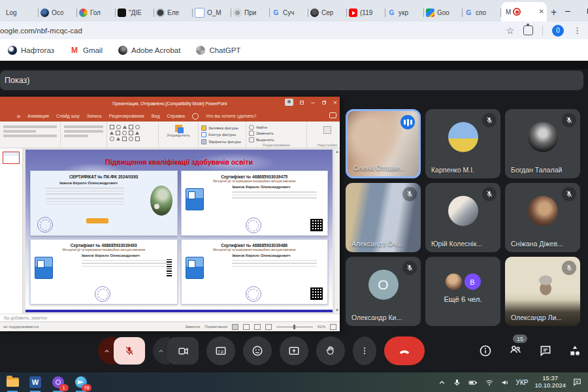  What do you see at coordinates (68, 116) in the screenshot?
I see `ribbon-tab-slideshow: Слайд шоу` at bounding box center [68, 116].